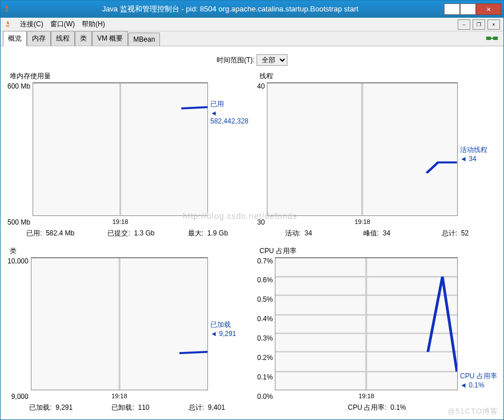 The width and height of the screenshot is (504, 420). What do you see at coordinates (19, 86) in the screenshot?
I see `ytick: 600 Mb` at bounding box center [19, 86].